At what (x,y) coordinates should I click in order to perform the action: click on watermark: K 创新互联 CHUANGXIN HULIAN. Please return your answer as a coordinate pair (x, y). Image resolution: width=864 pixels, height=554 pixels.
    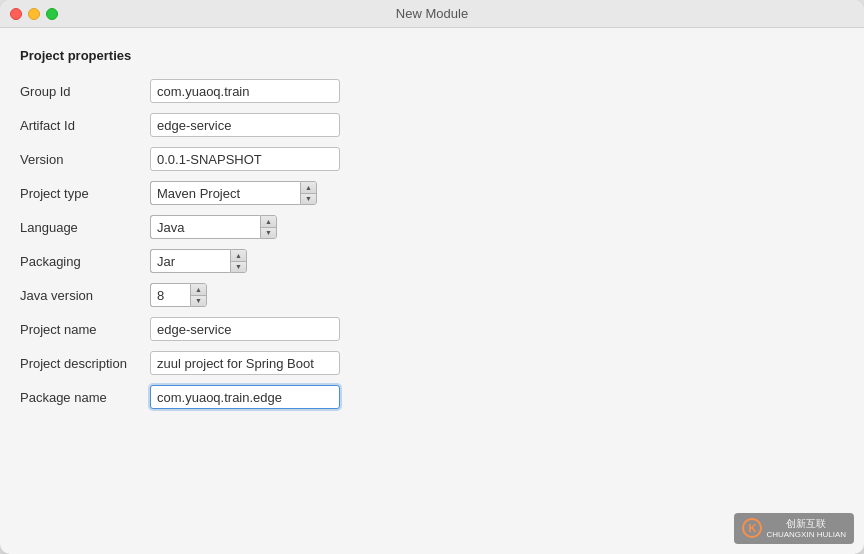
    Looking at the image, I should click on (794, 528).